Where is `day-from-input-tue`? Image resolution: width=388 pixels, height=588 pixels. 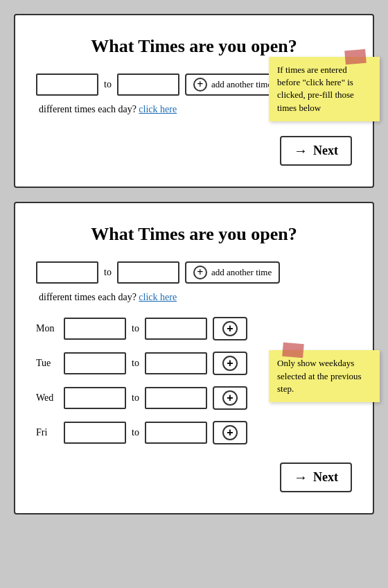 day-from-input-tue is located at coordinates (95, 363).